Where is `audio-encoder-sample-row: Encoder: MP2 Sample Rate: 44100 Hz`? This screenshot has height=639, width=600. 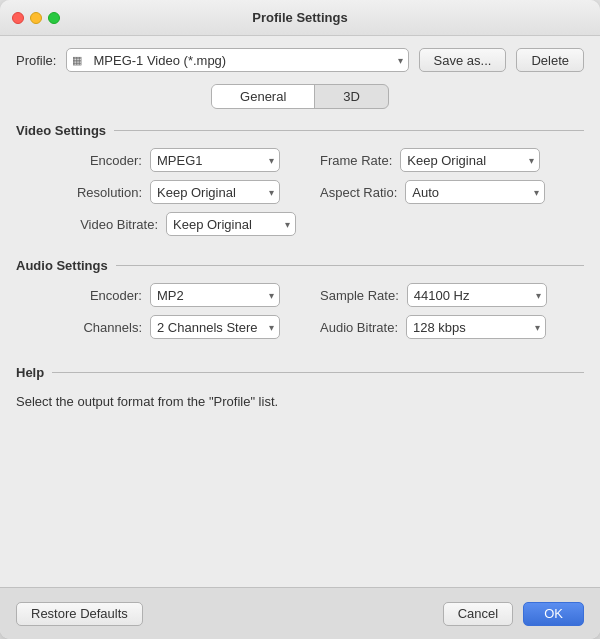
audio-encoder-sample-row: Encoder: MP2 Sample Rate: 44100 Hz is located at coordinates (300, 295).